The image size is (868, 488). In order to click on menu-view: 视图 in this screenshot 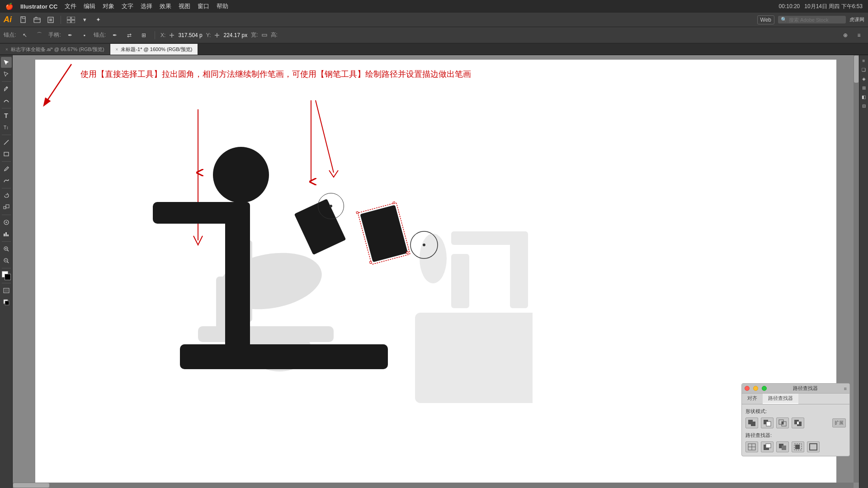, I will do `click(184, 6)`.